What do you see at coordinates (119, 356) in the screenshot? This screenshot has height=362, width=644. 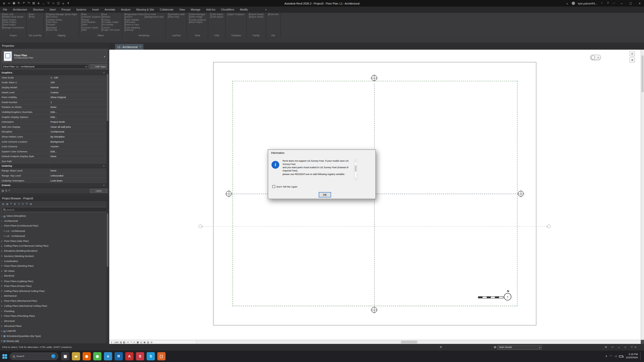 I see `taskbar-app-icon: R` at bounding box center [119, 356].